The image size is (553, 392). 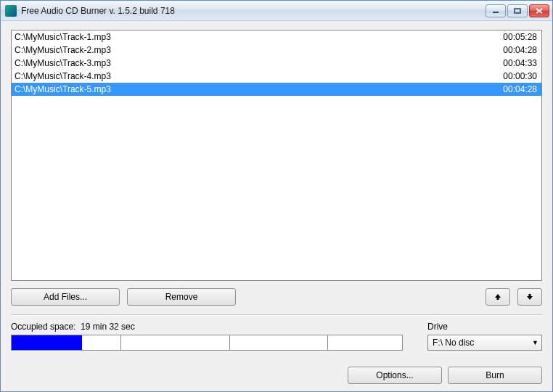 I want to click on list-button-row: Add Files... Remove, so click(x=276, y=297).